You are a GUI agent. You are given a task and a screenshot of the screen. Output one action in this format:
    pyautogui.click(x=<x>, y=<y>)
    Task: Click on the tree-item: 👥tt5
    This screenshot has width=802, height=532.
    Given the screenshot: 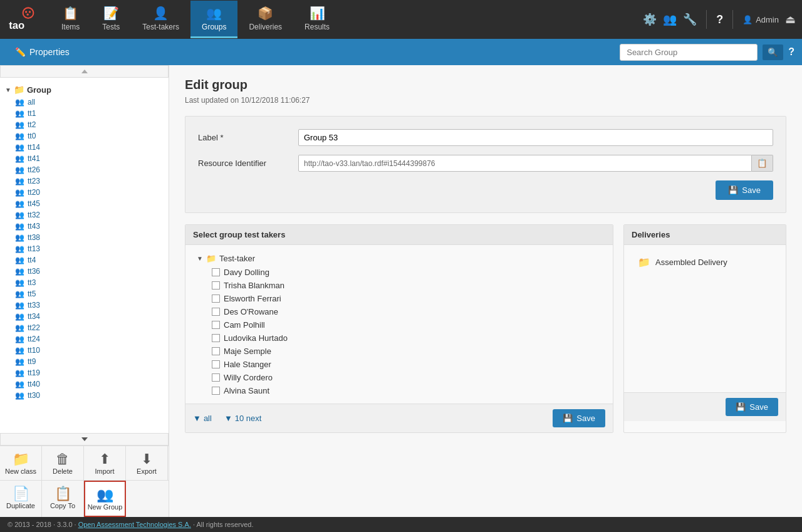 What is the action you would take?
    pyautogui.click(x=89, y=294)
    